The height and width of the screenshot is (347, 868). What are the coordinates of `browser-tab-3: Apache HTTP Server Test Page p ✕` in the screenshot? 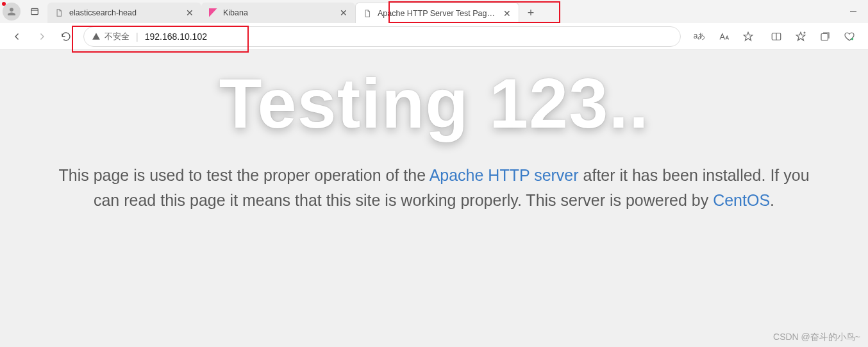 It's located at (437, 13).